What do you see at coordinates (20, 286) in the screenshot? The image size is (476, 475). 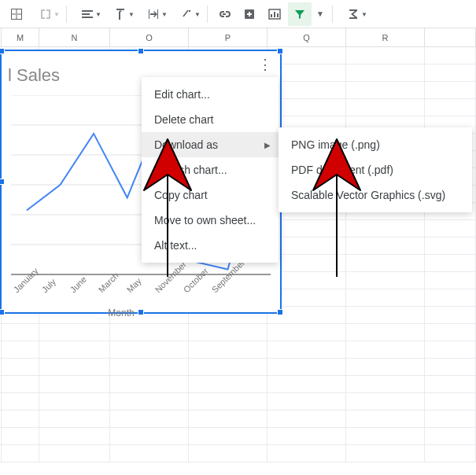 I see `axis-tick-label: January` at bounding box center [20, 286].